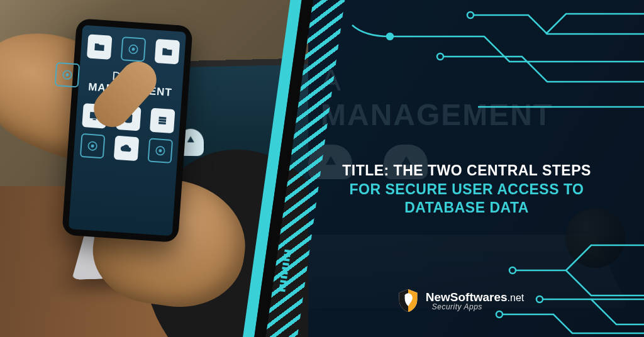 This screenshot has width=644, height=337. Describe the element at coordinates (127, 131) in the screenshot. I see `smartphone: DATA MANAGEMENT` at that location.